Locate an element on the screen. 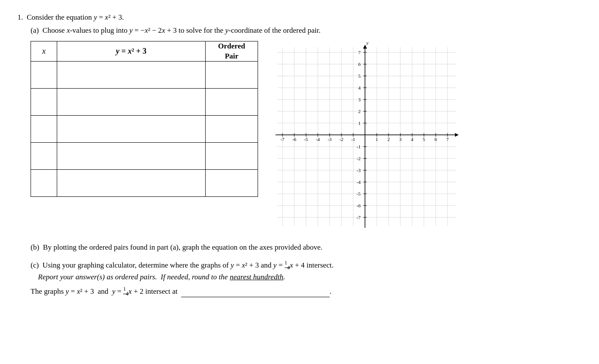  x-label-3: 3 is located at coordinates (400, 139).